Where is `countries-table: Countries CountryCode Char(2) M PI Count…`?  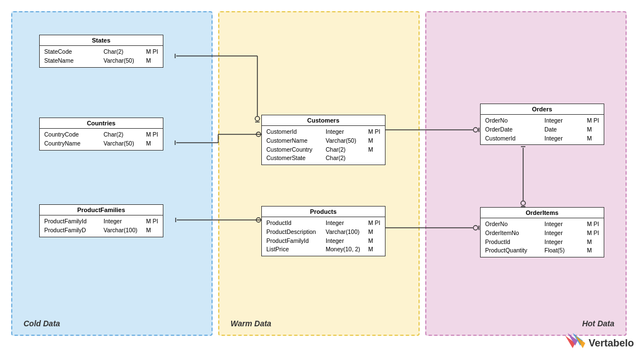 countries-table: Countries CountryCode Char(2) M PI Count… is located at coordinates (101, 134).